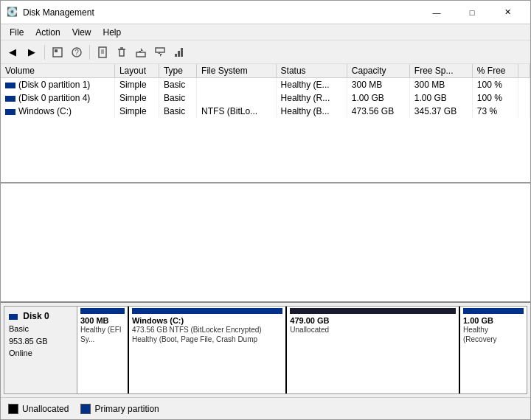 Image resolution: width=531 pixels, height=420 pixels. I want to click on export-button, so click(141, 52).